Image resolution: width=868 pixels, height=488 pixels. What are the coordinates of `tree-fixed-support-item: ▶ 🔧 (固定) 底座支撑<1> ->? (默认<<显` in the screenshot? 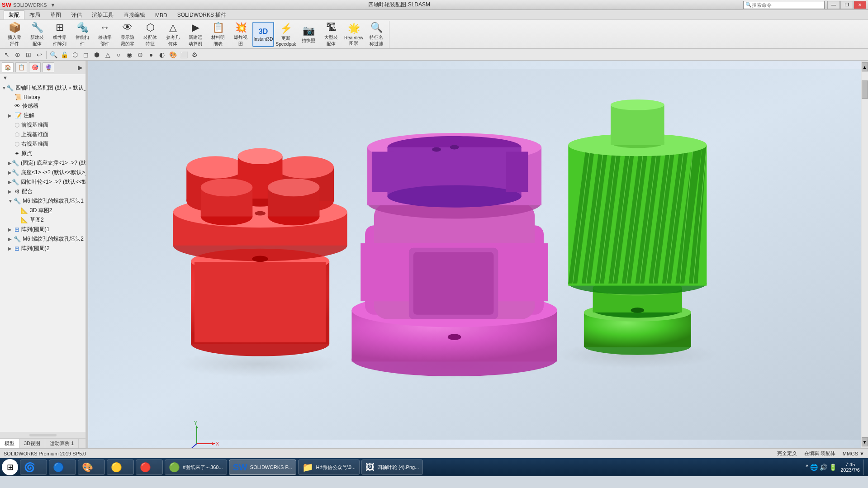 It's located at (43, 163).